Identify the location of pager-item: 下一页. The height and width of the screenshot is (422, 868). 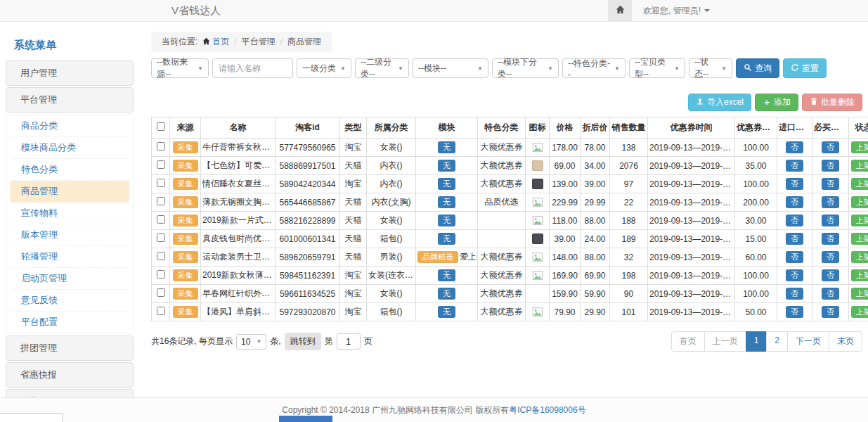
(808, 342).